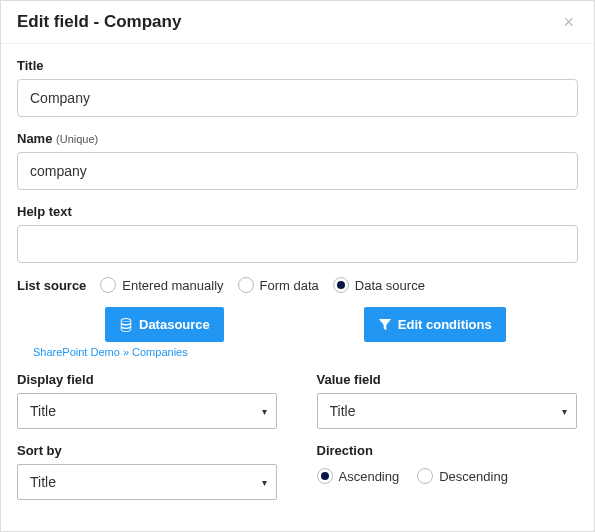 This screenshot has height=532, width=595. What do you see at coordinates (435, 324) in the screenshot?
I see `edit-conditions-button: Edit conditions` at bounding box center [435, 324].